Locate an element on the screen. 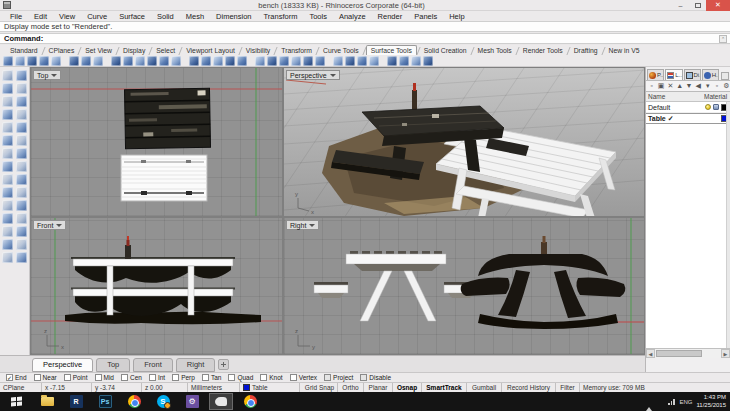  osnap-quad: Quad is located at coordinates (240, 378).